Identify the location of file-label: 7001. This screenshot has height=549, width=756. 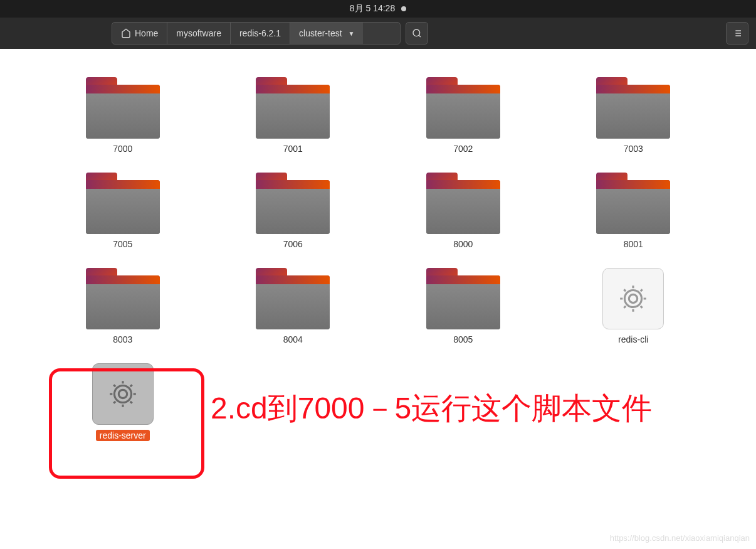
(293, 149).